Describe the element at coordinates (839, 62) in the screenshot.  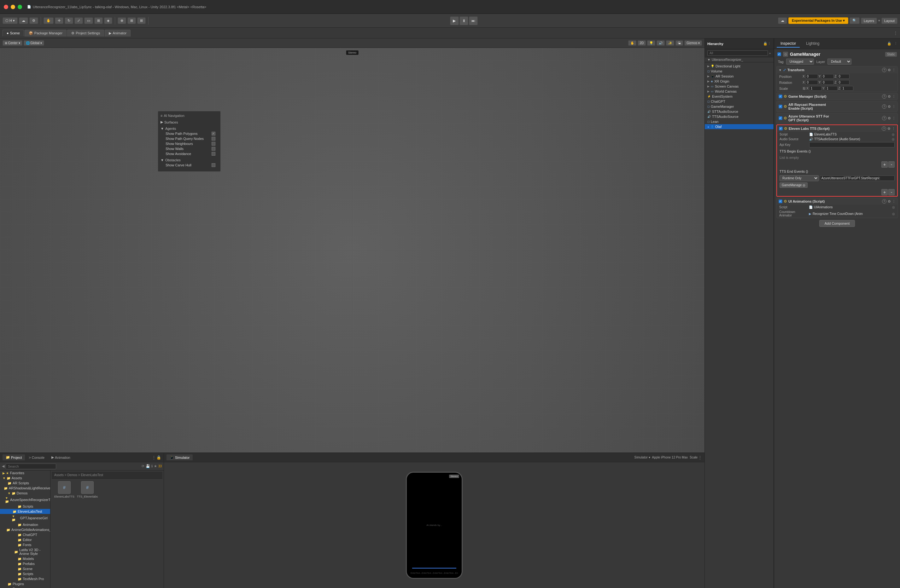
I see `layer-dropdown: Default` at that location.